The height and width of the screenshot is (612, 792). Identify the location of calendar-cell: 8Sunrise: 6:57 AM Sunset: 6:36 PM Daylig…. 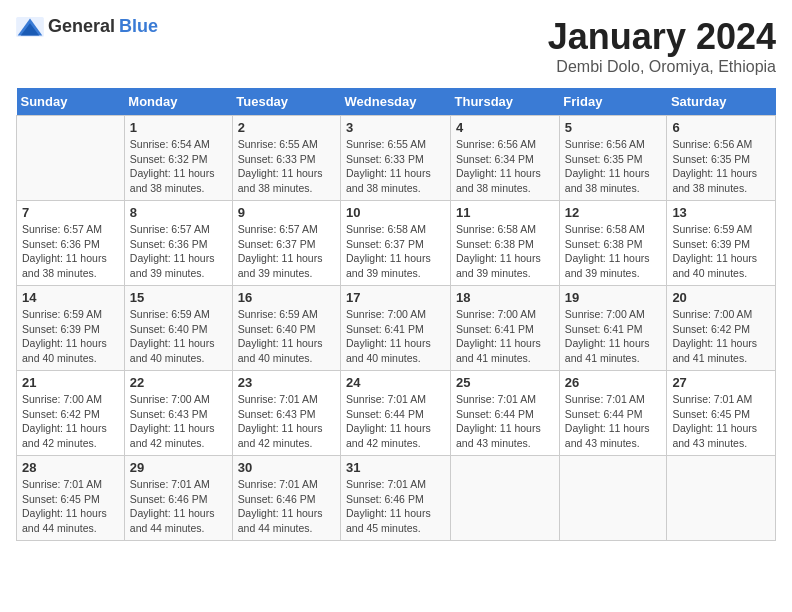
(178, 244).